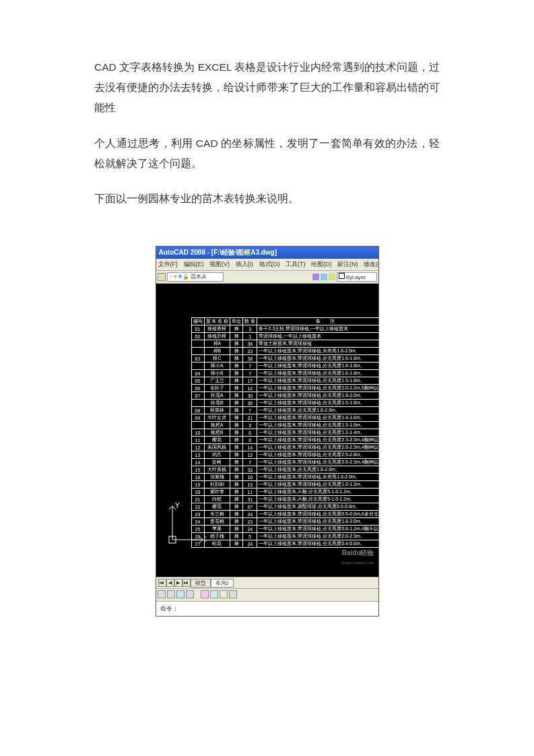  Describe the element at coordinates (370, 264) in the screenshot. I see `menu-modify: 修改(M)` at that location.